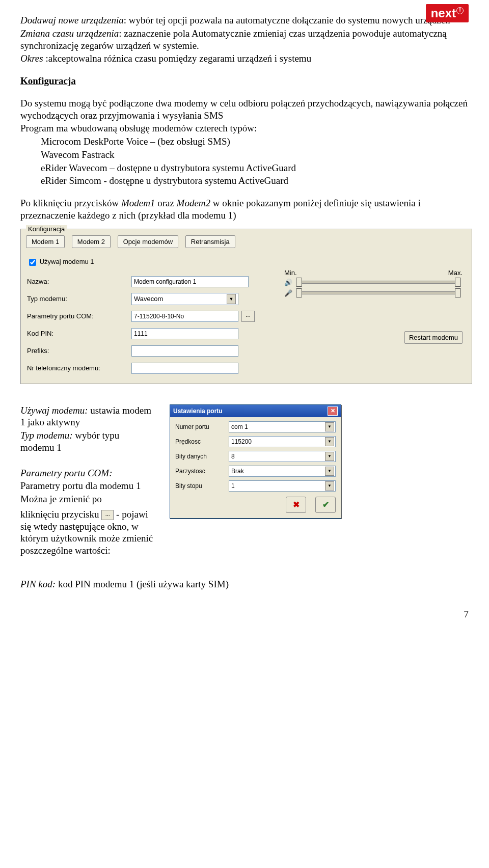 The image size is (489, 868). What do you see at coordinates (69, 34) in the screenshot?
I see `term-time-change: Zmiana czasu urządzenia` at bounding box center [69, 34].